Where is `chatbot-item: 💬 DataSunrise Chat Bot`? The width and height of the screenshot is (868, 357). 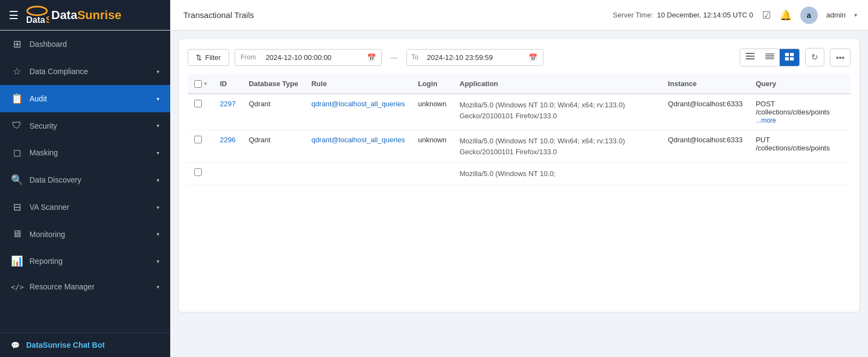
chatbot-item: 💬 DataSunrise Chat Bot is located at coordinates (85, 344).